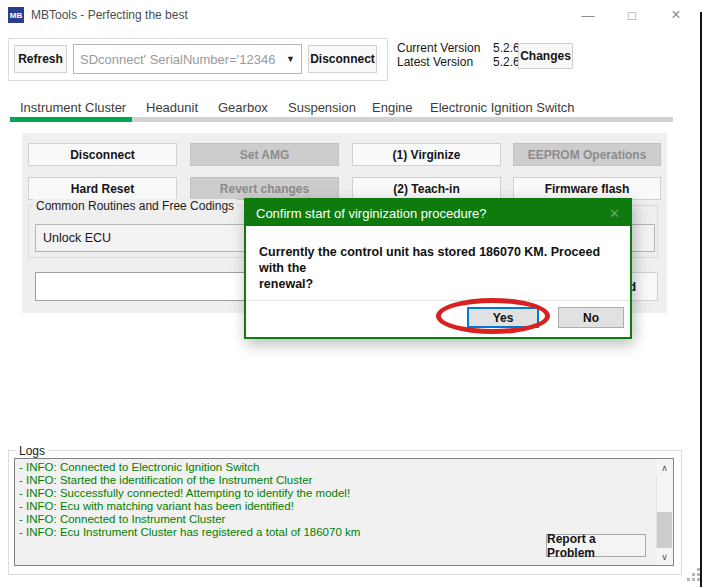 The image size is (703, 587). What do you see at coordinates (372, 214) in the screenshot?
I see `dialog-title: Confirm start of virginization procedure…` at bounding box center [372, 214].